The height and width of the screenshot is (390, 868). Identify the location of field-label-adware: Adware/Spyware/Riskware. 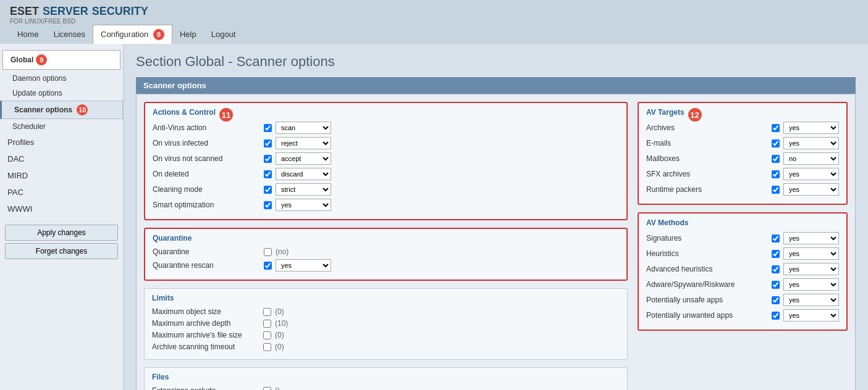
(709, 284).